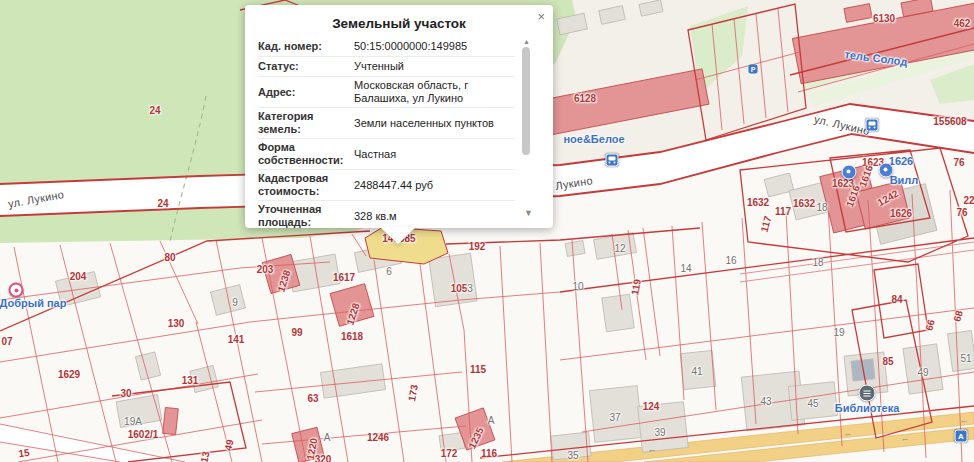 This screenshot has height=462, width=974. I want to click on parking-icon: Р, so click(754, 70).